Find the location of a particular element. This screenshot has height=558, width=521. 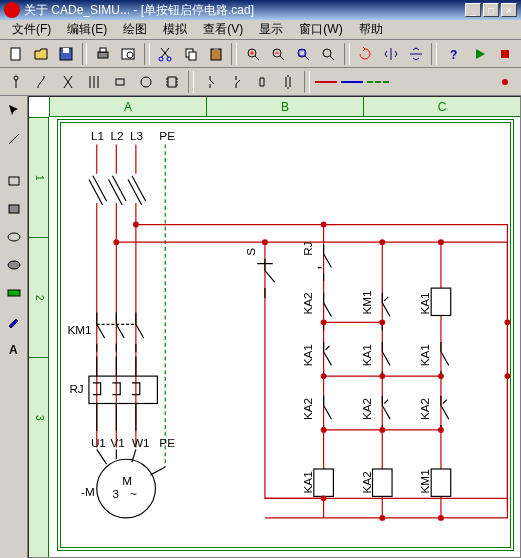

zoom-window-button is located at coordinates (304, 54).